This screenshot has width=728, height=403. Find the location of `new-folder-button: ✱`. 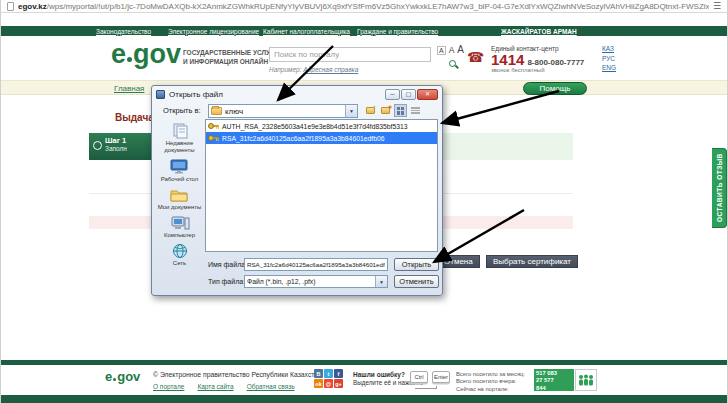

new-folder-button: ✱ is located at coordinates (386, 110).